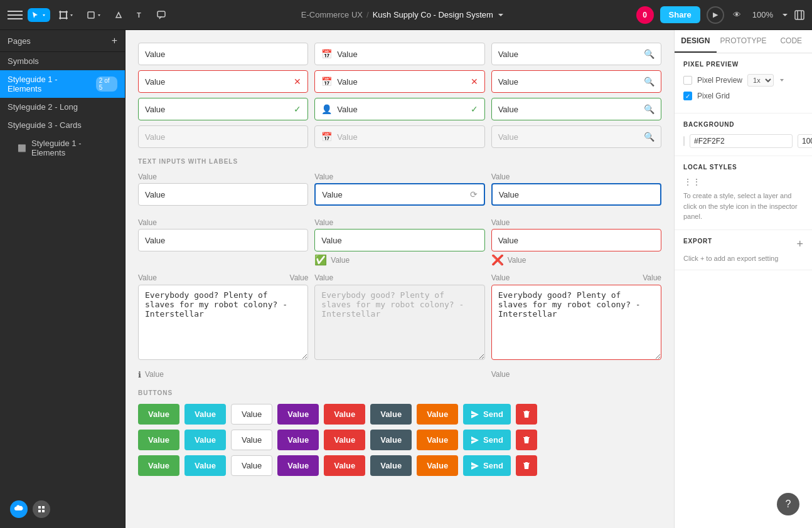  What do you see at coordinates (517, 260) in the screenshot?
I see `error-helper-text: Value` at bounding box center [517, 260].